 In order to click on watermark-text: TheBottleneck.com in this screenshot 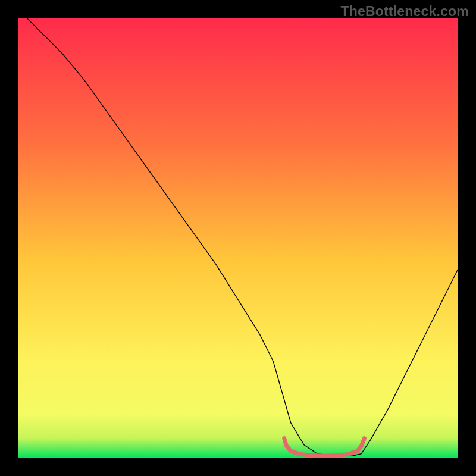, I will do `click(405, 12)`.